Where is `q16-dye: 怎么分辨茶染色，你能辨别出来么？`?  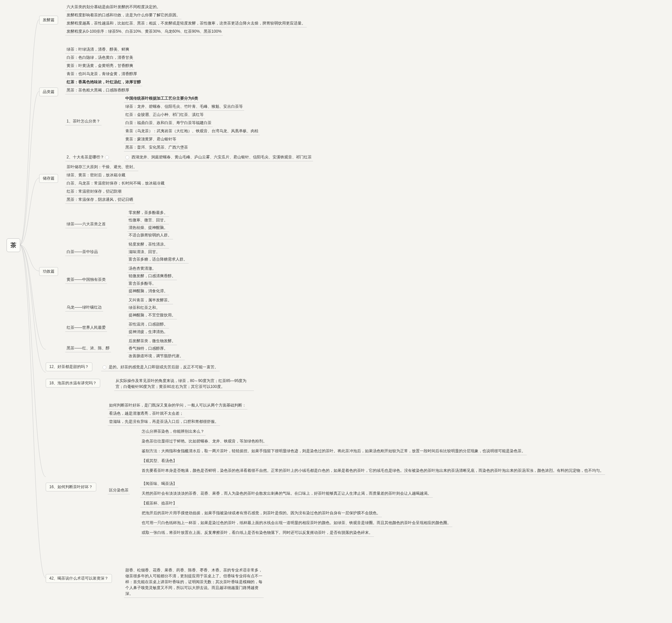
q16-dye: 怎么分辨茶染色，你能辨别出来么？ is located at coordinates (173, 432).